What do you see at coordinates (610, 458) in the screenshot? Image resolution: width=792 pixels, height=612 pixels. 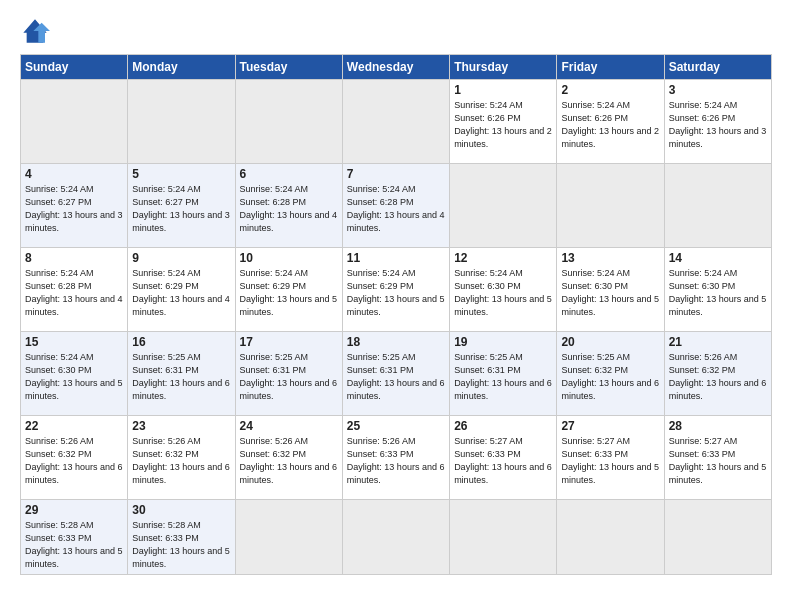 I see `calendar-cell: 27Sunrise: 5:27 AMSunset: 6:33 PMDayligh…` at bounding box center [610, 458].